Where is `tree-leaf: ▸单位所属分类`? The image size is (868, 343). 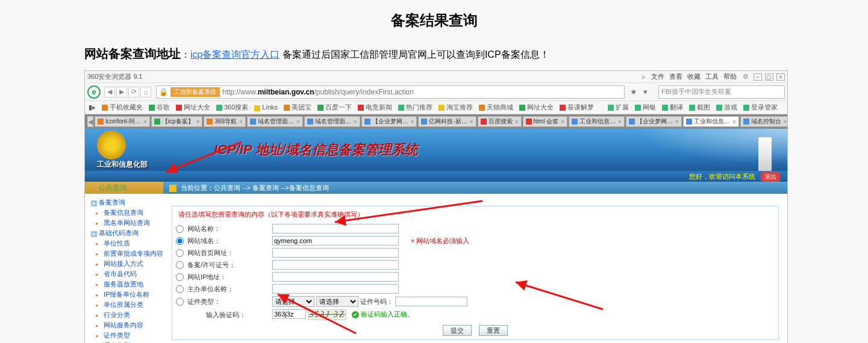 tree-leaf: ▸单位所属分类 is located at coordinates (124, 304).